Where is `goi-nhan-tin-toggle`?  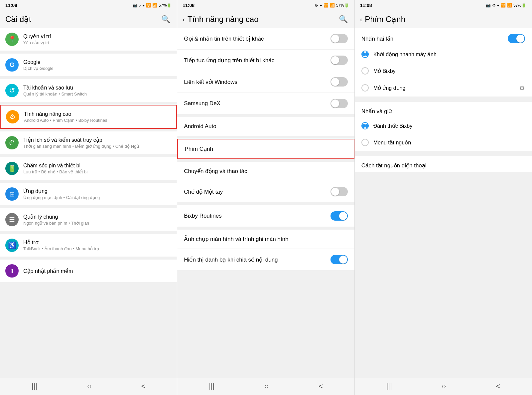 goi-nhan-tin-toggle is located at coordinates (339, 39).